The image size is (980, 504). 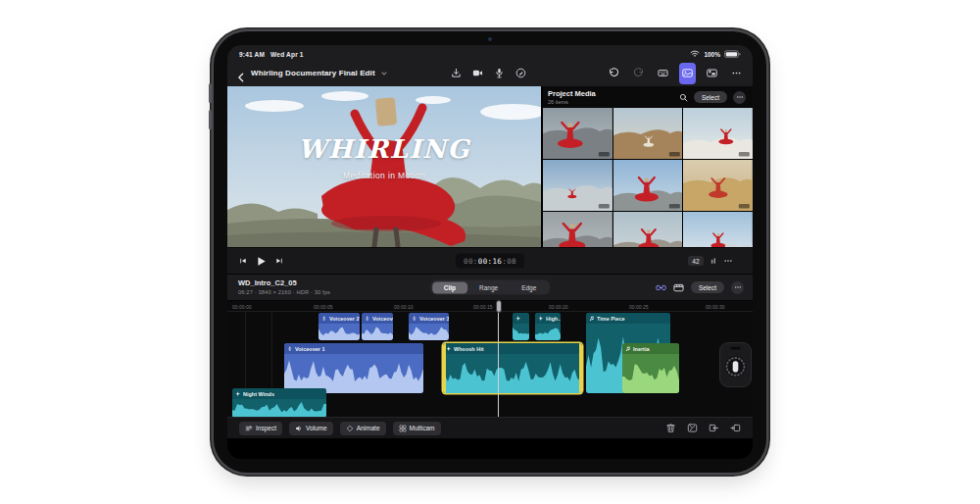 I want to click on ruler-tick: 00:00:20, so click(x=559, y=307).